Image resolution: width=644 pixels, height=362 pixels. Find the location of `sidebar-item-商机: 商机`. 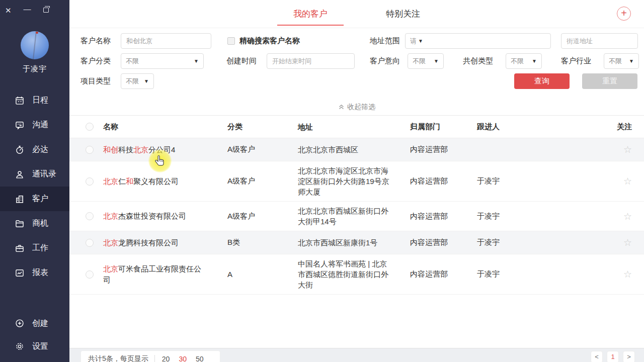

sidebar-item-商机: 商机 is located at coordinates (35, 223).